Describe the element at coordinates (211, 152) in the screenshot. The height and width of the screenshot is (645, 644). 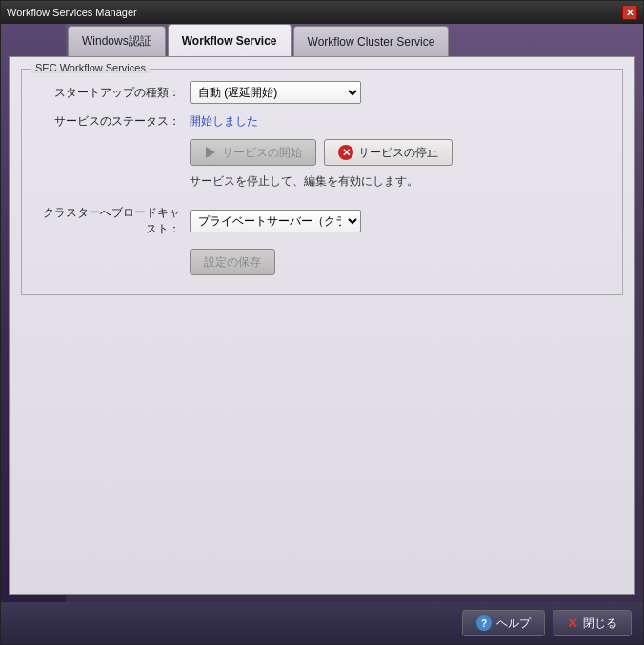
I see `play-triangle` at that location.